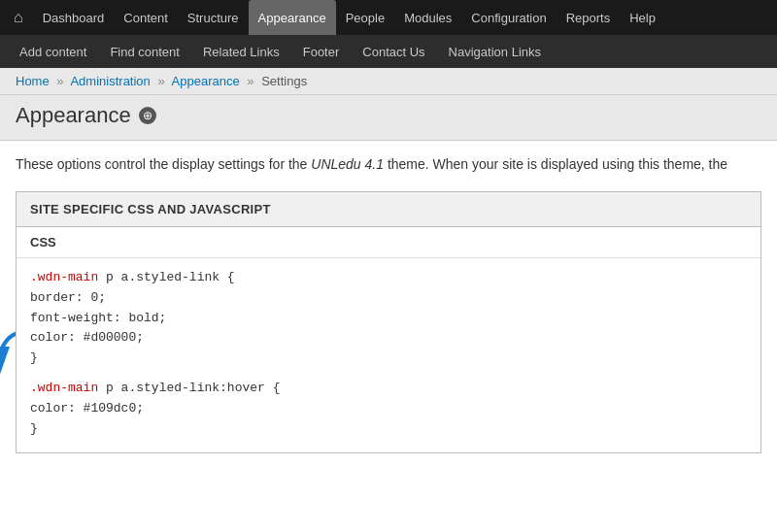  I want to click on second-nav-related-links: Related Links, so click(241, 52).